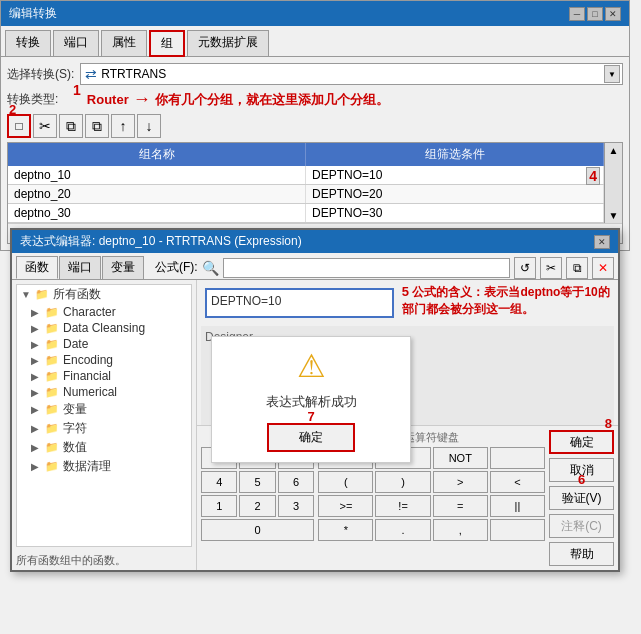 This screenshot has width=641, height=634. What do you see at coordinates (257, 482) in the screenshot?
I see `key-5: 5` at bounding box center [257, 482].